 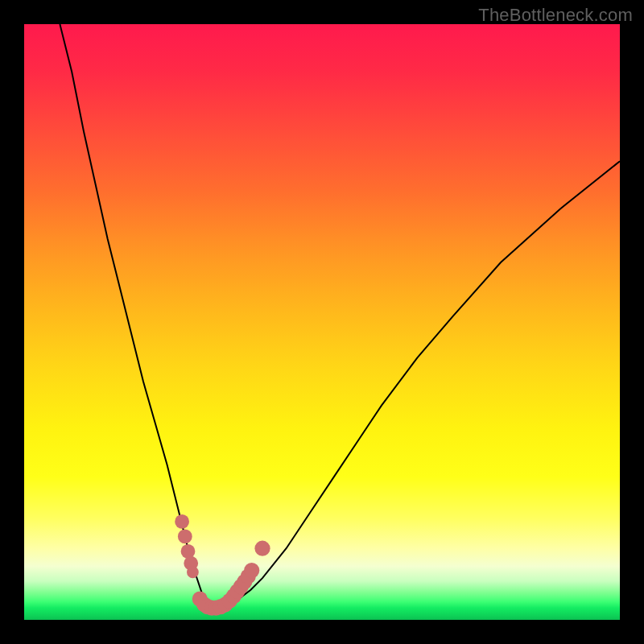 What do you see at coordinates (555, 15) in the screenshot?
I see `watermark-text: TheBottleneck.com` at bounding box center [555, 15].